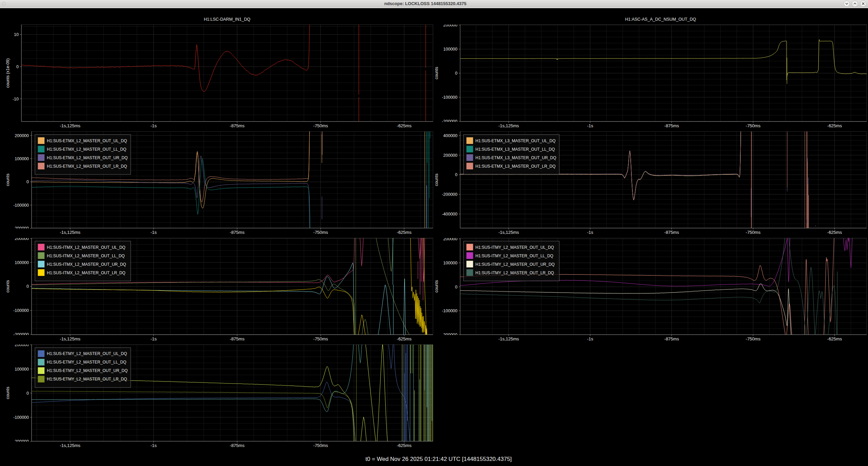  What do you see at coordinates (515, 247) in the screenshot?
I see `svg-text:H1:SUS-ITMY_L2_MASTER_OUT_UL_D: H1:SUS-ITMY_L2_MASTER_OUT_UL_DQ` at bounding box center [515, 247].